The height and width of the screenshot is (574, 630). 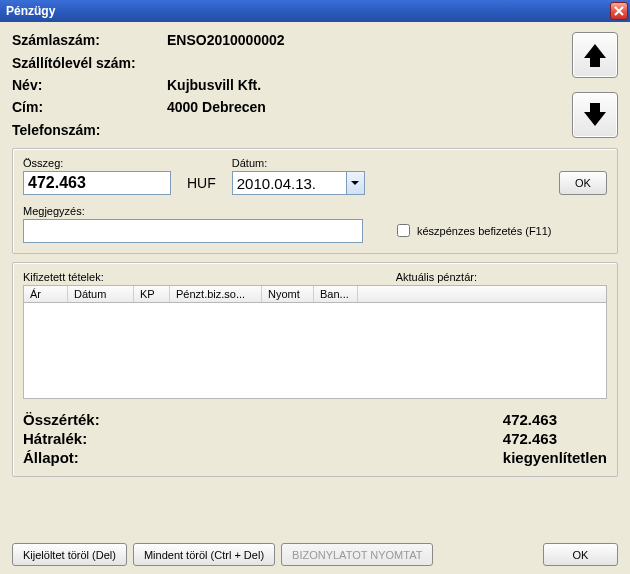 What do you see at coordinates (263, 420) in the screenshot?
I see `total-label: Összérték:` at bounding box center [263, 420].